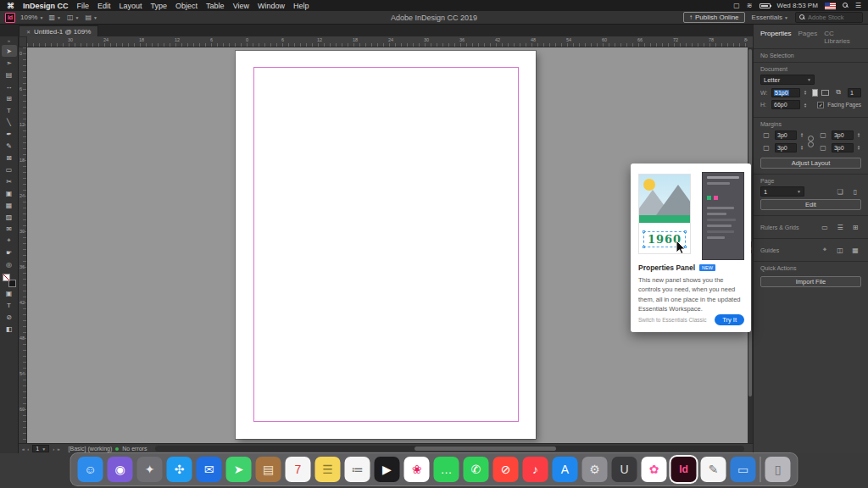 The height and width of the screenshot is (488, 868). Describe the element at coordinates (858, 5) in the screenshot. I see `notification-center-icon: ☰` at that location.